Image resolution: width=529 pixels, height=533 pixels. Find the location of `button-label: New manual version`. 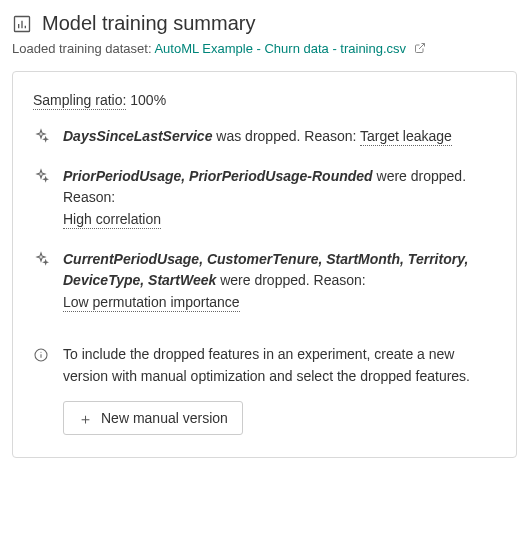

button-label: New manual version is located at coordinates (164, 418).